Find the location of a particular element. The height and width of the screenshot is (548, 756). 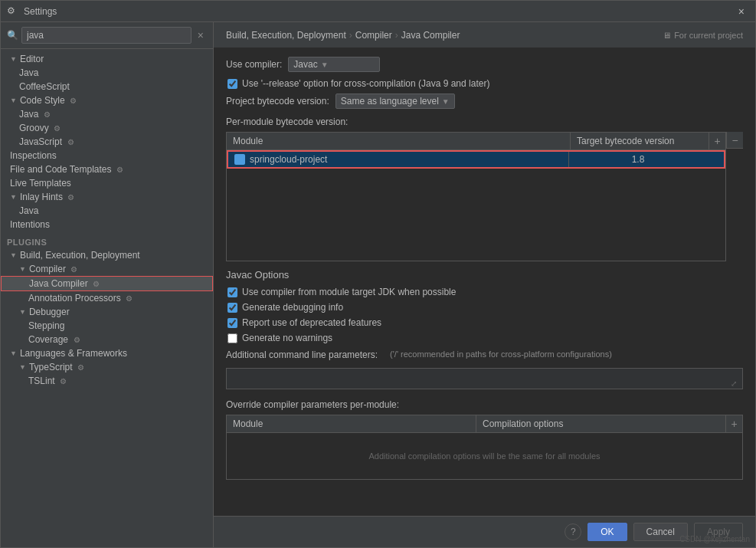

javac-option-3: Report use of deprecated features is located at coordinates (484, 323).